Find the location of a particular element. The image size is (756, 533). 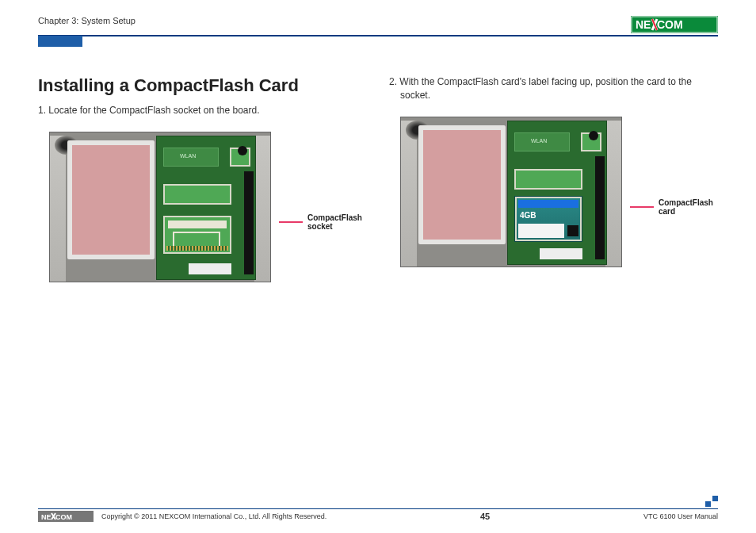

board-photo-socket is located at coordinates (160, 207).